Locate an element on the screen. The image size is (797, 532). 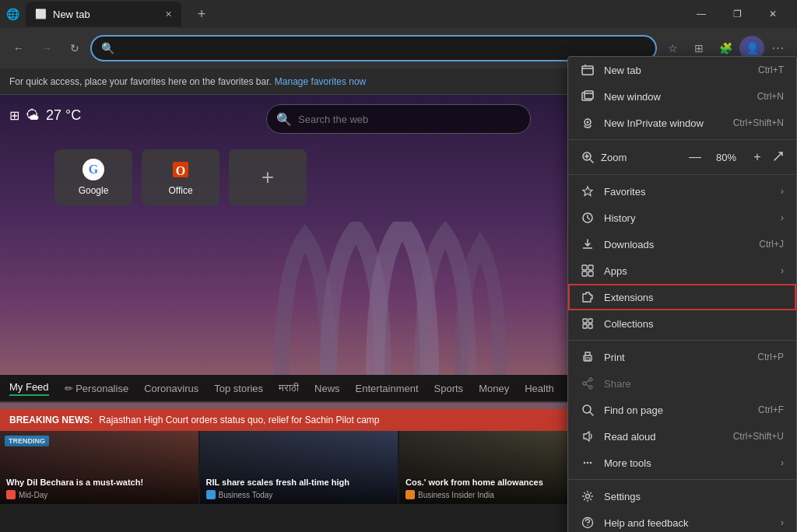
find-label: Find on page is located at coordinates (676, 411).